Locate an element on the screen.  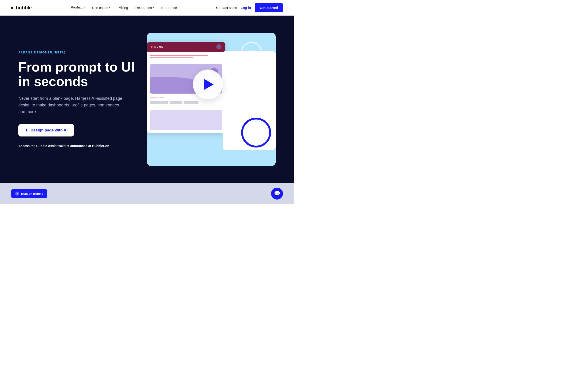
hero-badge: AI PAGE DESIGNER (BETA) is located at coordinates (78, 52).